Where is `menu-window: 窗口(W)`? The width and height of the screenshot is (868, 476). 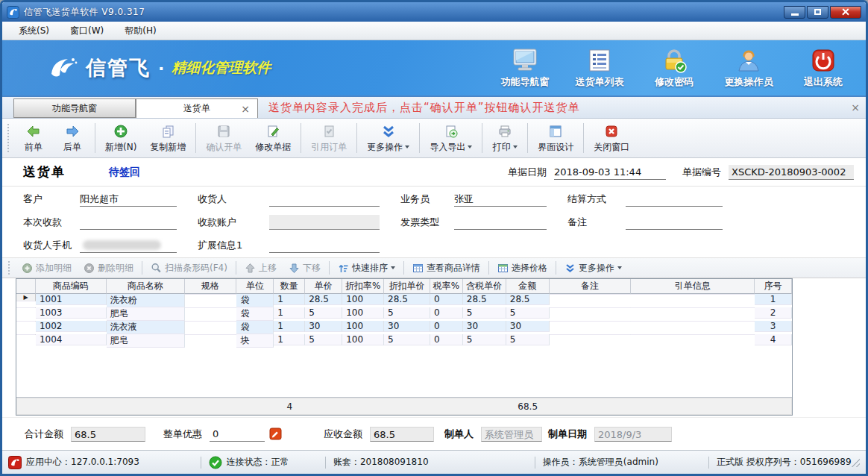
menu-window: 窗口(W) is located at coordinates (87, 31).